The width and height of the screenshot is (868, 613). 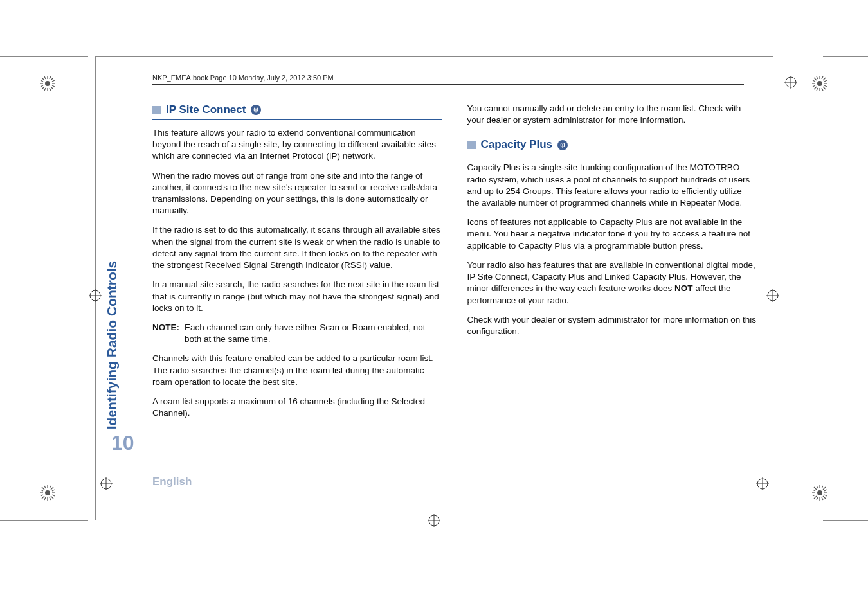 What do you see at coordinates (297, 370) in the screenshot?
I see `body-text: Channels with this feature enabled can b…` at bounding box center [297, 370].